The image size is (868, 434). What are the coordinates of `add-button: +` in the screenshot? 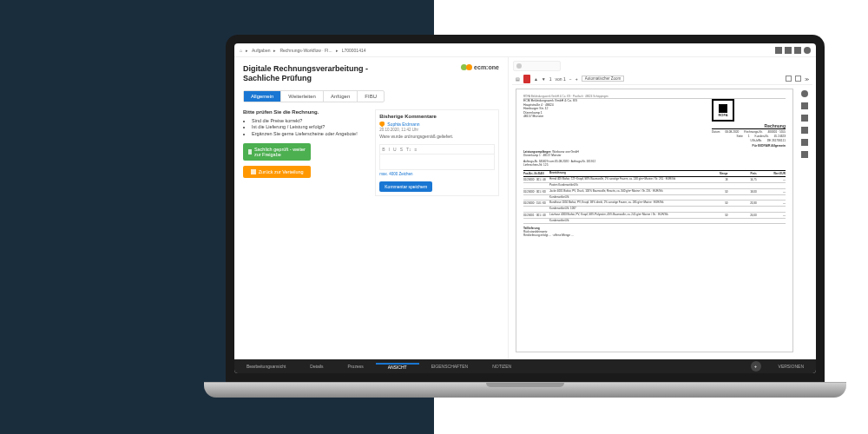 It's located at (756, 366).